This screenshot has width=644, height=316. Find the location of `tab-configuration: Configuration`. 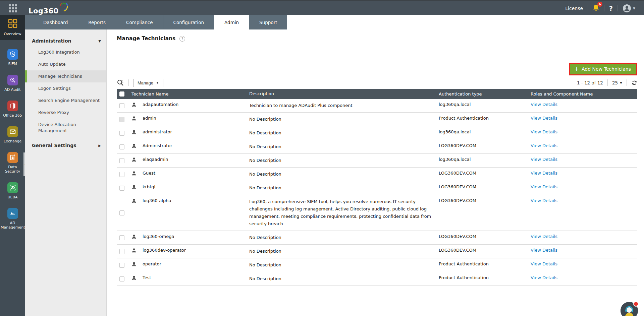

tab-configuration: Configuration is located at coordinates (189, 22).